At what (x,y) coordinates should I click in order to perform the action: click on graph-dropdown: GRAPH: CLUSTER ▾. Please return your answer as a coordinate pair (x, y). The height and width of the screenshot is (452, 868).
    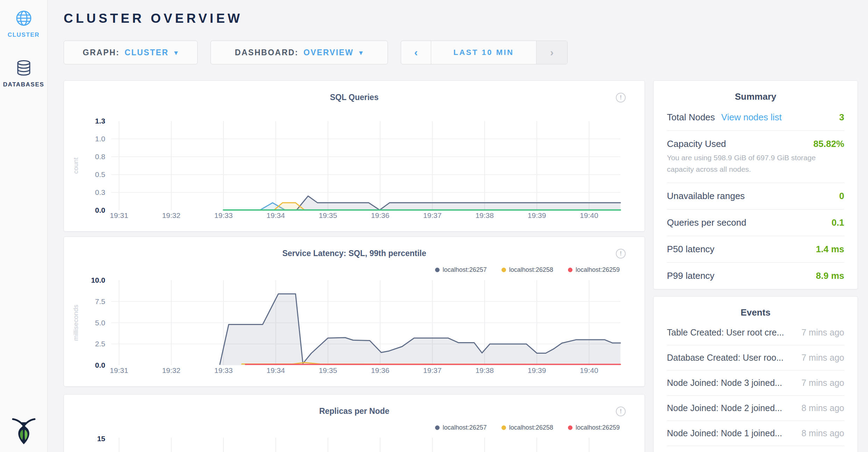
    Looking at the image, I should click on (131, 52).